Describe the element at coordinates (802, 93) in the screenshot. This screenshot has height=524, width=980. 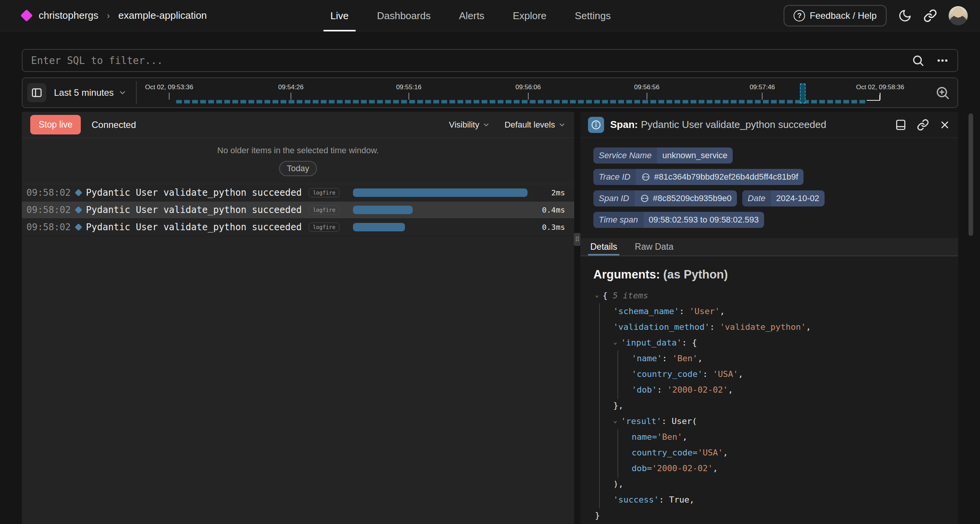
I see `timeline-activity-spike` at that location.